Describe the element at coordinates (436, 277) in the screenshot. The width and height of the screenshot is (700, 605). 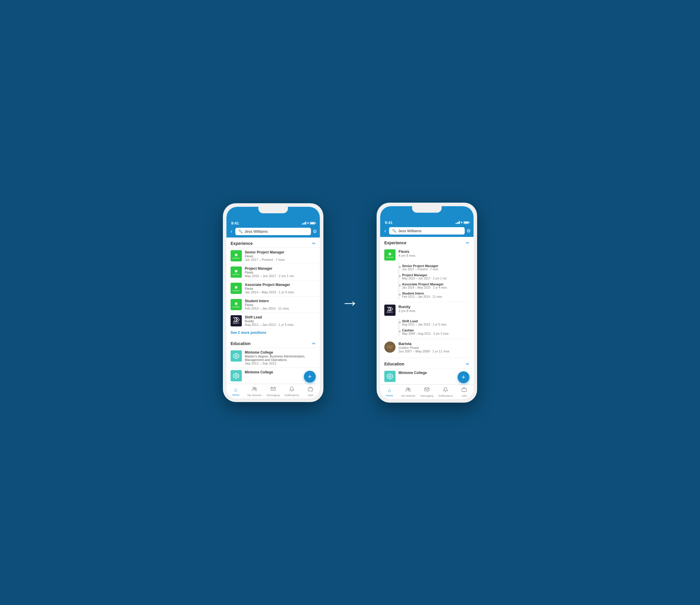
I see `flexis-role-2: Project Manager May 2015 – Jun 2017 · 2 …` at that location.